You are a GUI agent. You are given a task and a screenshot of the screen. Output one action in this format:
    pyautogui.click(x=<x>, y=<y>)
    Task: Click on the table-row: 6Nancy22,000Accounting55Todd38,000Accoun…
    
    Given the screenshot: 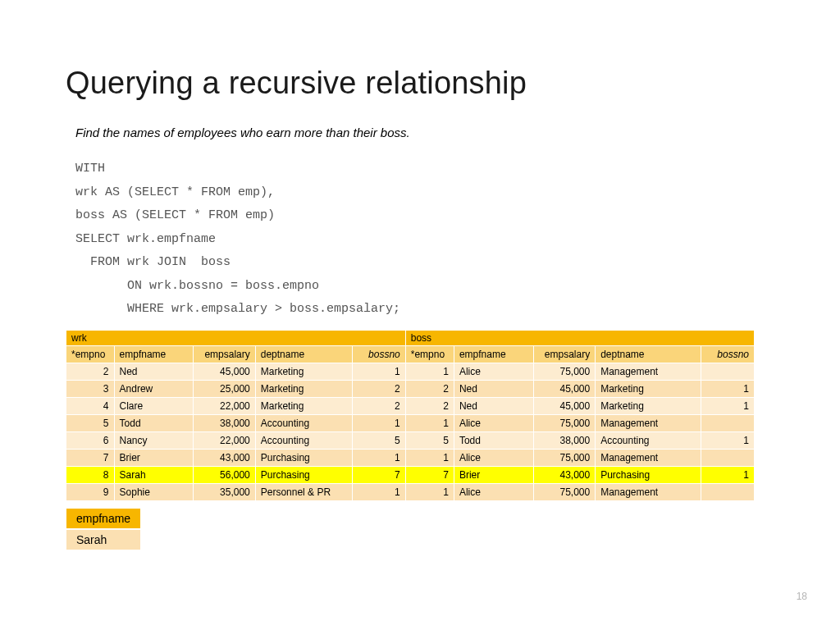 What is the action you would take?
    pyautogui.click(x=410, y=440)
    